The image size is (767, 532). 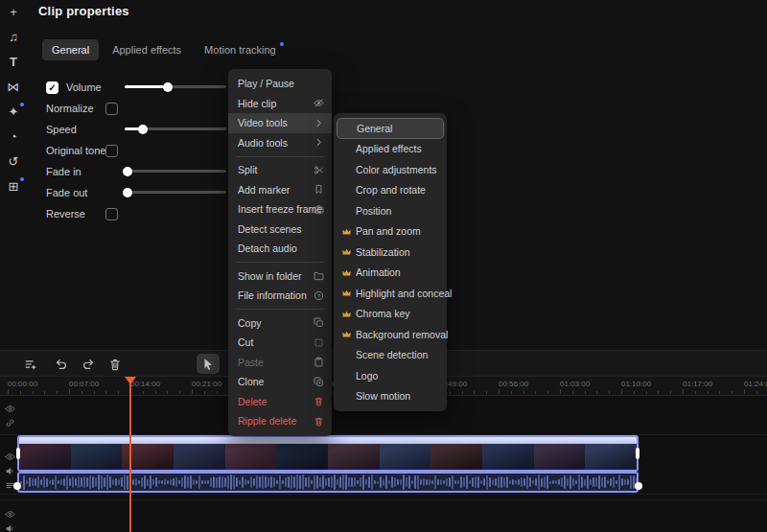 I want to click on sidebar-filters-icon: ◔, so click(x=13, y=136).